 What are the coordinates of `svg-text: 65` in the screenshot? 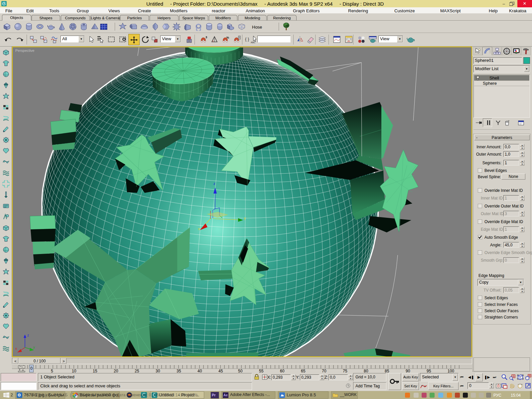 It's located at (303, 371).